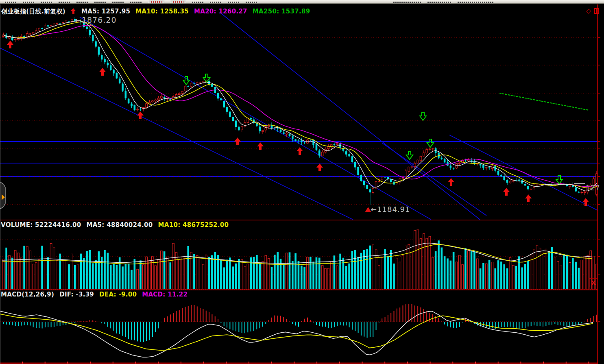  I want to click on indicator-value: MA5: 48840024.00, so click(120, 225).